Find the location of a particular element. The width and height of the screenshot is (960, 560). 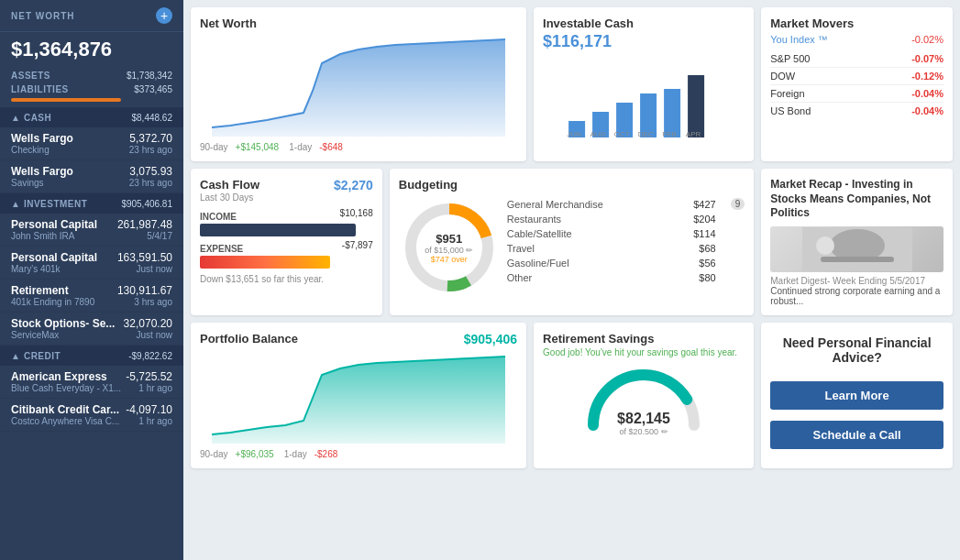

mover-dow: DOW-0.12% is located at coordinates (856, 77).